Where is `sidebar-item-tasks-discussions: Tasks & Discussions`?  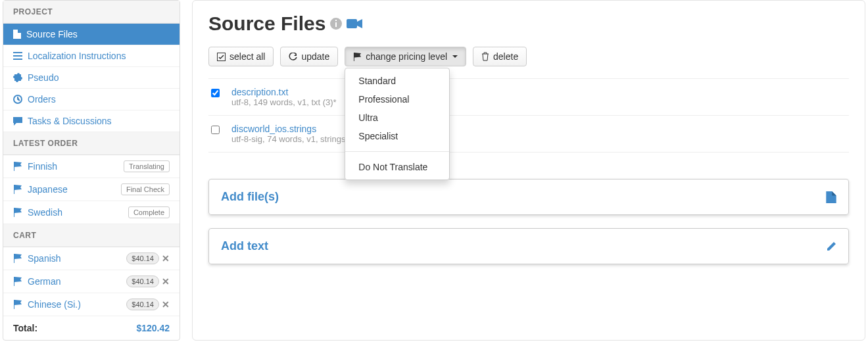
sidebar-item-tasks-discussions: Tasks & Discussions is located at coordinates (91, 121).